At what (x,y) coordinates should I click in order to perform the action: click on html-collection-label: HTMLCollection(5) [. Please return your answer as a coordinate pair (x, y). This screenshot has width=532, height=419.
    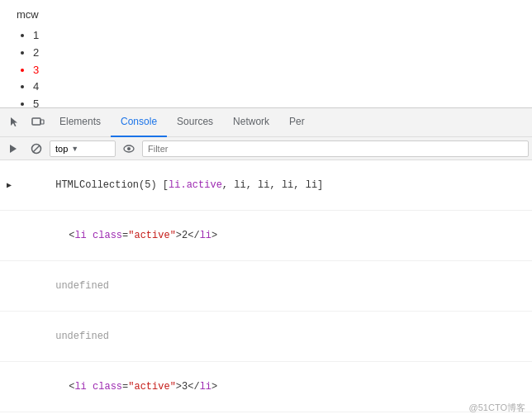
    Looking at the image, I should click on (112, 185).